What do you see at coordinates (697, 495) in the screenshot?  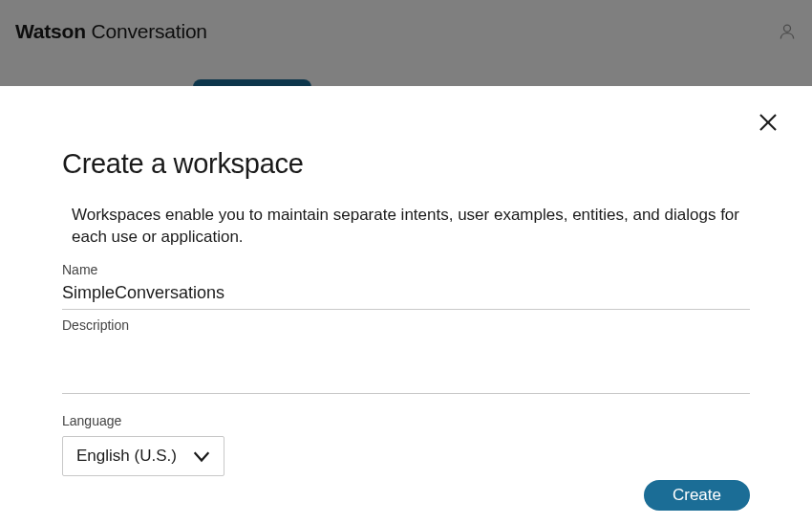 I see `modal-footer: Create` at bounding box center [697, 495].